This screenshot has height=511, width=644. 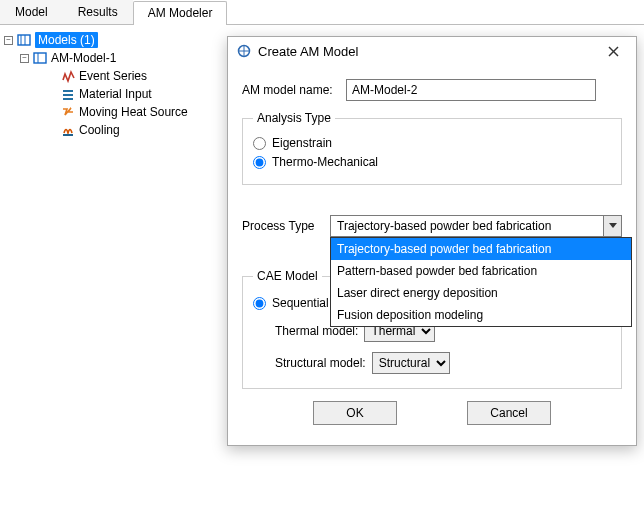 What do you see at coordinates (113, 76) in the screenshot?
I see `tree-node-event-series: Event Series` at bounding box center [113, 76].